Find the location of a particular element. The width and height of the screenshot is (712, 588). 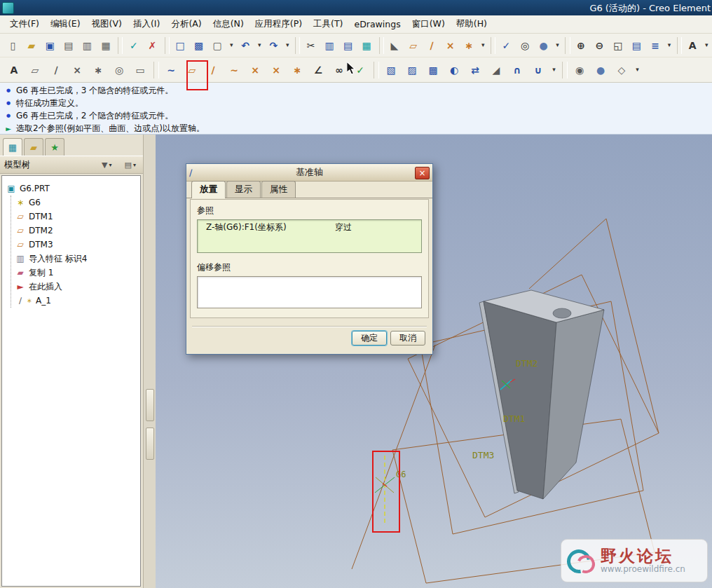

cancel-button: 取消 is located at coordinates (408, 338).